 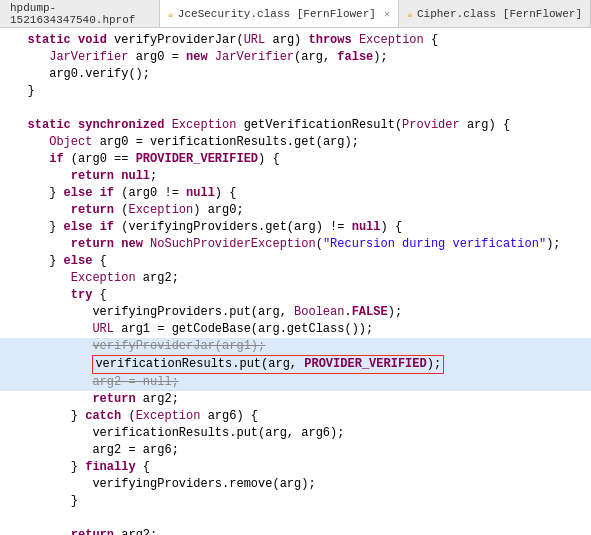 What do you see at coordinates (495, 14) in the screenshot?
I see `tab-cipher: ☕ Cipher.class [FernFlower]` at bounding box center [495, 14].